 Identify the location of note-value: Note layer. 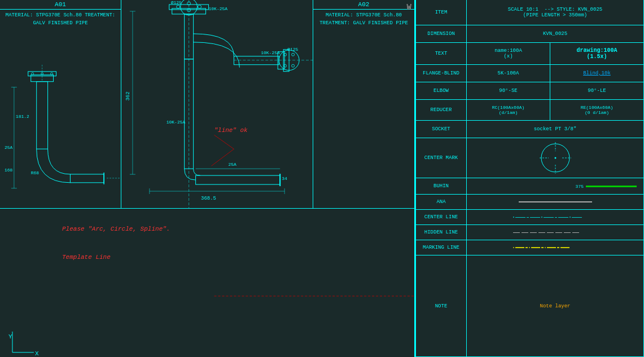
(555, 306).